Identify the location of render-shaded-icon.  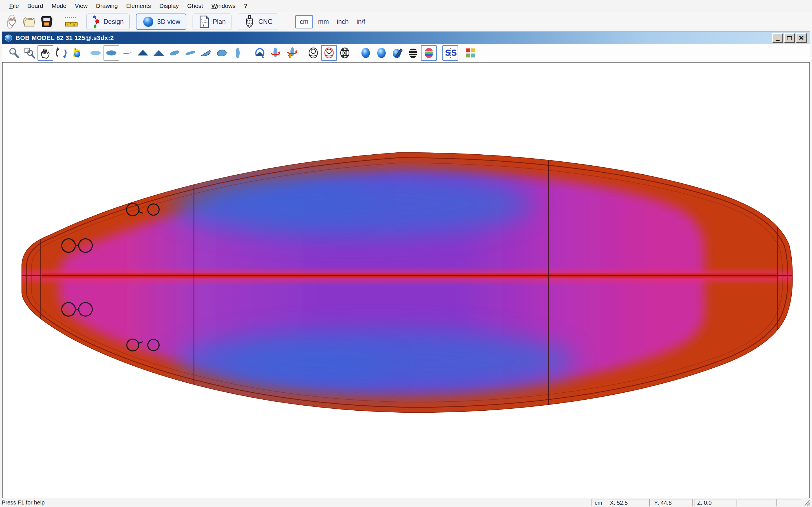
(366, 53).